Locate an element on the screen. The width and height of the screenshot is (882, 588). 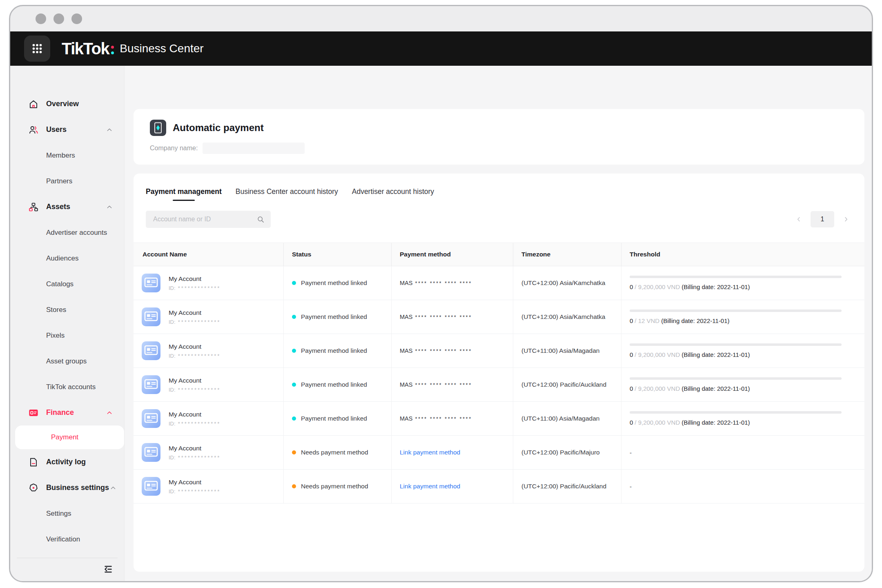
sidebar-item-assets: Assets is located at coordinates (67, 207).